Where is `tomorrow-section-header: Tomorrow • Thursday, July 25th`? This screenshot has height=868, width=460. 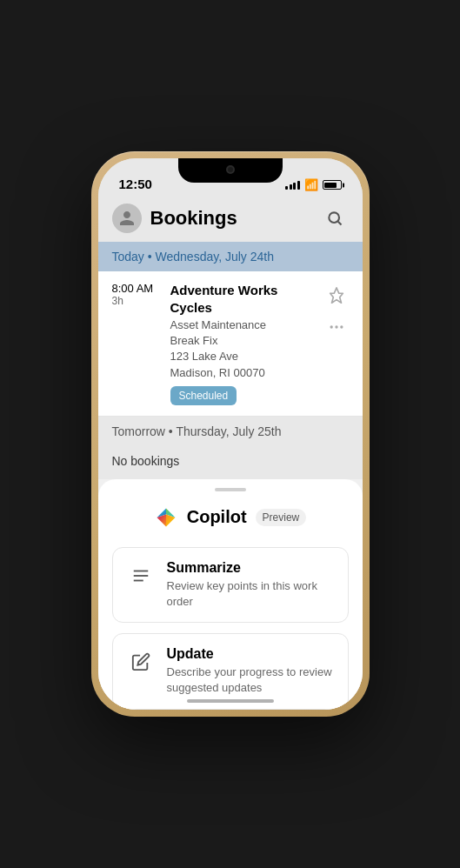
tomorrow-section-header: Tomorrow • Thursday, July 25th is located at coordinates (230, 431).